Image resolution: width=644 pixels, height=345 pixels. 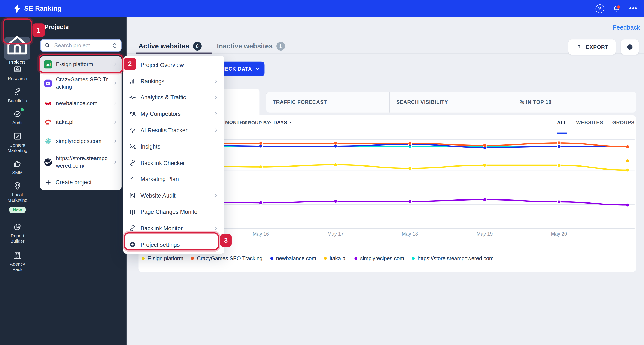 What do you see at coordinates (174, 81) in the screenshot?
I see `menu-item-rankings: Rankings` at bounding box center [174, 81].